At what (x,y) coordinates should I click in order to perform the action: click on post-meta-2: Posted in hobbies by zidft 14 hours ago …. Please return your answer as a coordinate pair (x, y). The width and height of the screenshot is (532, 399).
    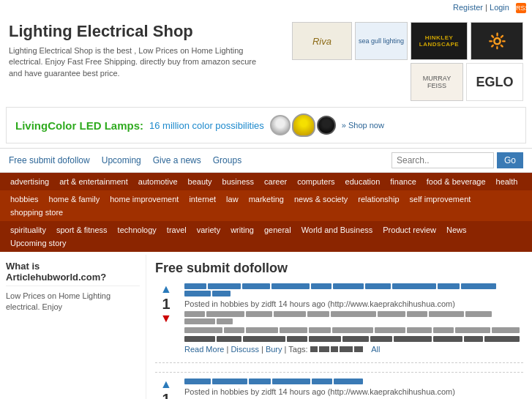
    Looking at the image, I should click on (354, 392).